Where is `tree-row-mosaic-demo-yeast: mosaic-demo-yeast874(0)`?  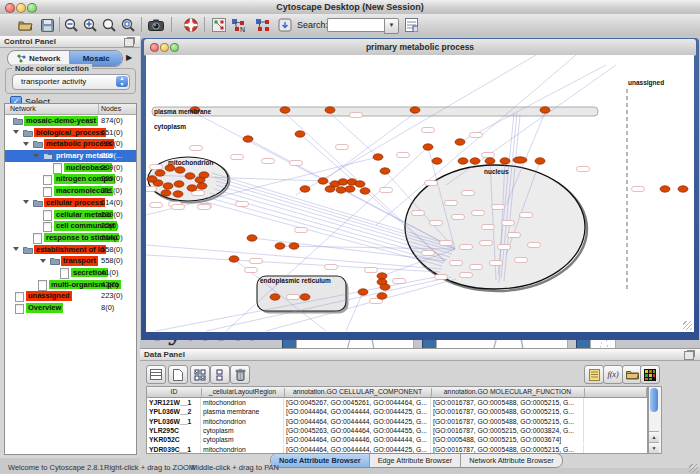
tree-row-mosaic-demo-yeast: mosaic-demo-yeast874(0) is located at coordinates (70, 121).